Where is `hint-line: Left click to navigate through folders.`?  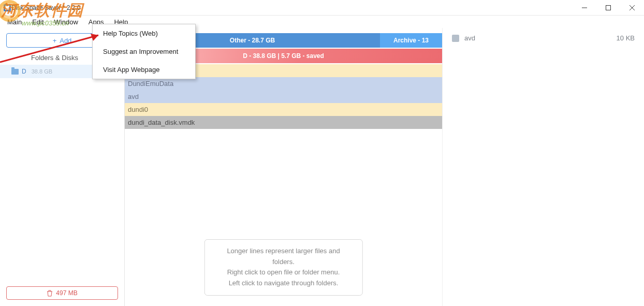
hint-line: Left click to navigate through folders. is located at coordinates (284, 284).